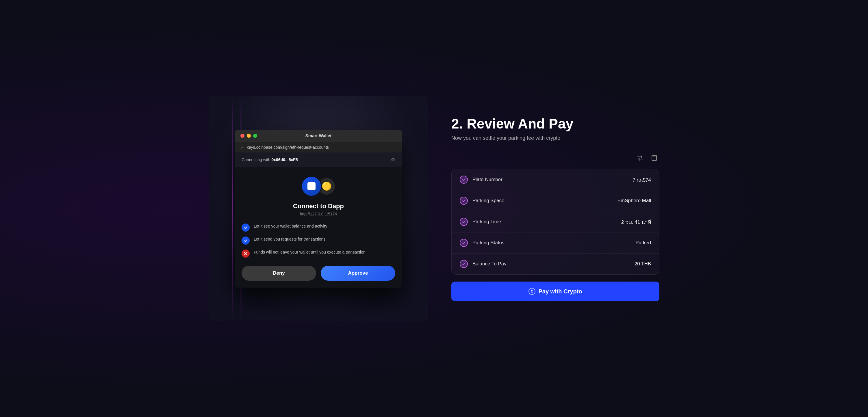  Describe the element at coordinates (310, 252) in the screenshot. I see `permission-text-3: Funds will not leave your wallet until y…` at that location.